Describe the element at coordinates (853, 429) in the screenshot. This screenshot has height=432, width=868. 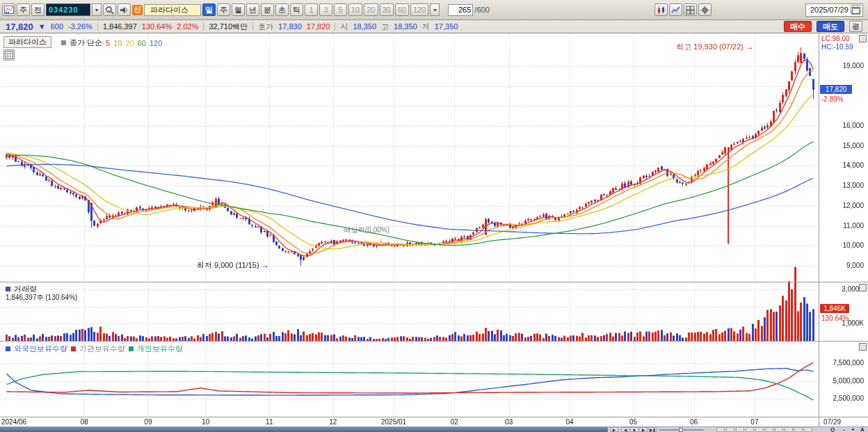
I see `zoom-in-button: +` at that location.